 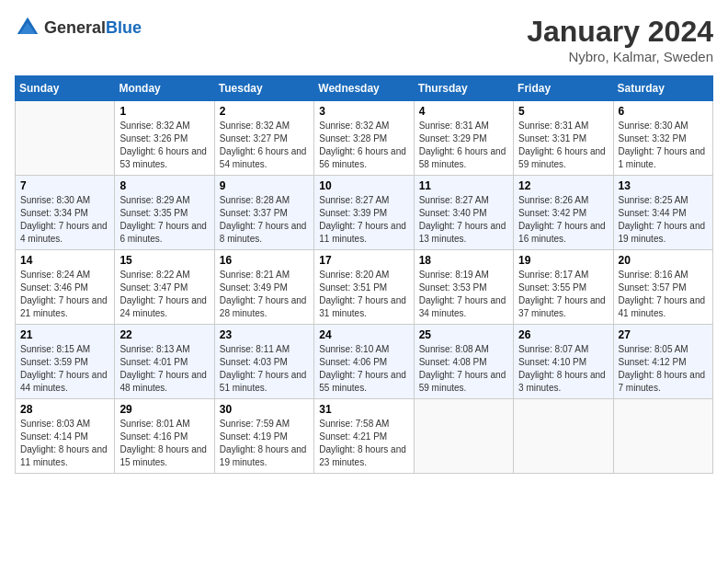 I want to click on calendar-week-row: 28Sunrise: 8:03 AMSunset: 4:14 PMDayligh…, so click(x=364, y=436).